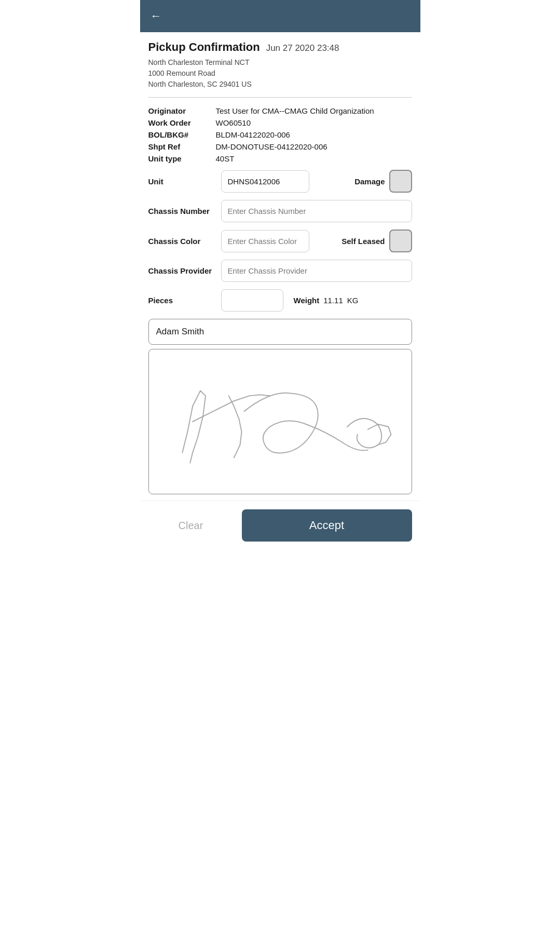 The height and width of the screenshot is (932, 560). I want to click on pieces-row: Pieces Weight 11.11 KG, so click(280, 300).